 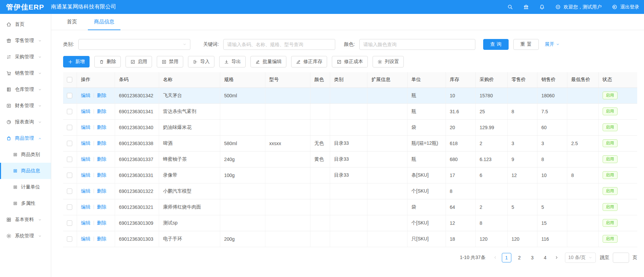 What do you see at coordinates (134, 44) in the screenshot?
I see `category-select` at bounding box center [134, 44].